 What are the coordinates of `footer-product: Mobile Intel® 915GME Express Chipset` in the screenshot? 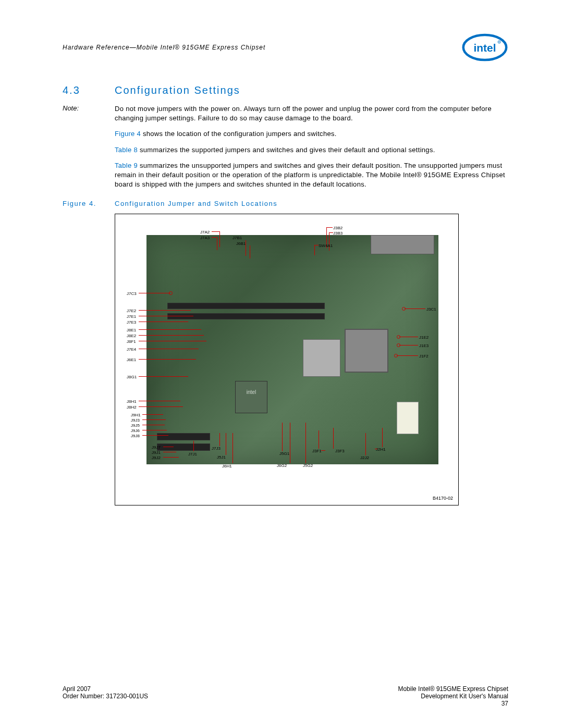 It's located at (453, 689).